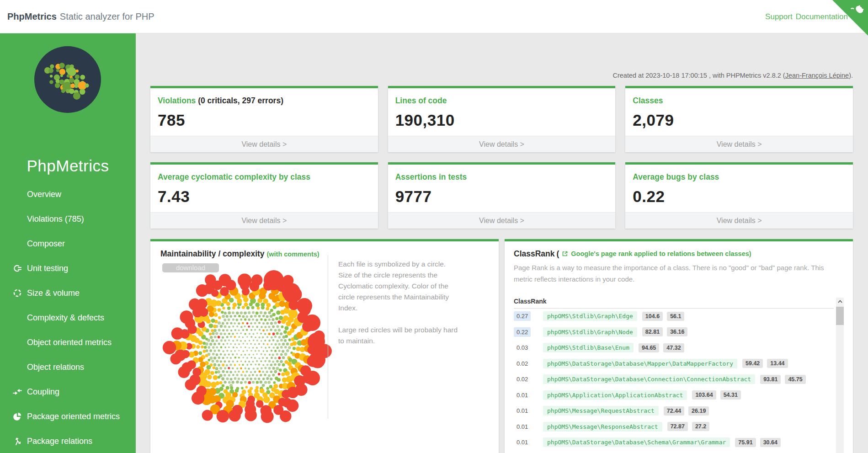 The width and height of the screenshot is (868, 453). I want to click on scroll-up-arrow-icon, so click(840, 302).